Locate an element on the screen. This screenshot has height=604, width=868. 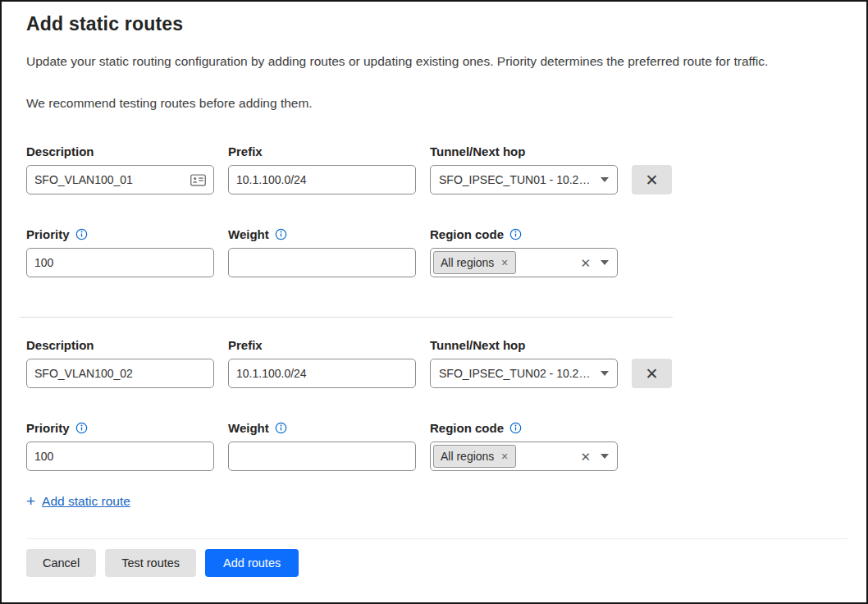
tunnel-selected-value: SFO_IPSEC_TUN02 - 10.25... is located at coordinates (517, 373).